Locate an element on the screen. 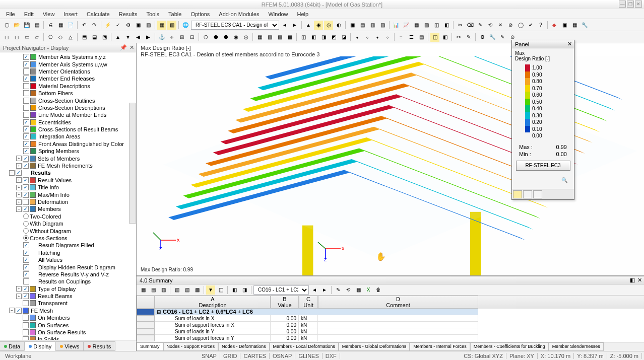  menu-tools: Tools is located at coordinates (153, 14).